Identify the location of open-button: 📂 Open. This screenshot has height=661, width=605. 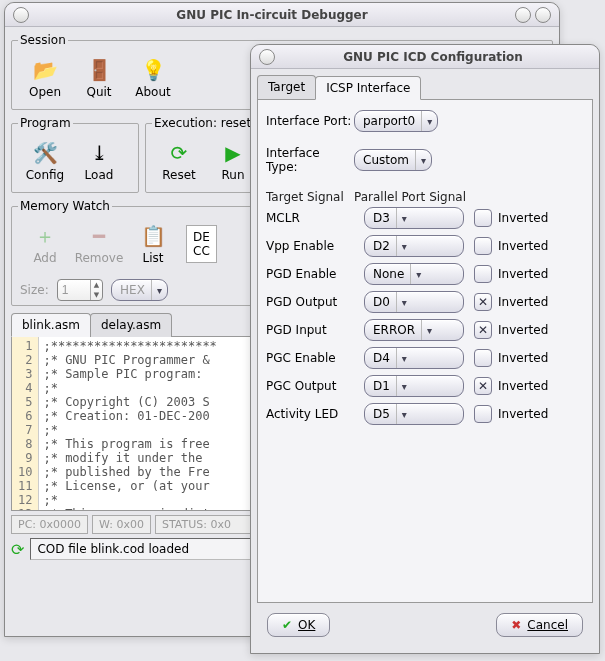
(45, 78).